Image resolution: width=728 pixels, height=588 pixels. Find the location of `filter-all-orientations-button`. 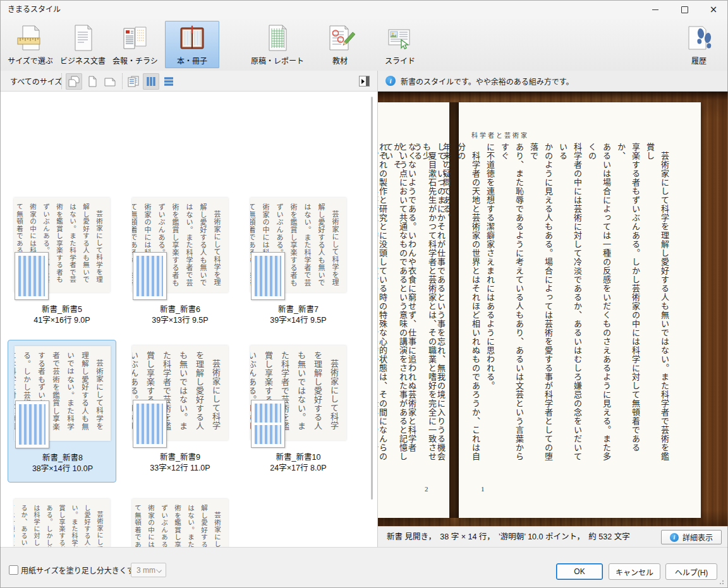

filter-all-orientations-button is located at coordinates (74, 81).